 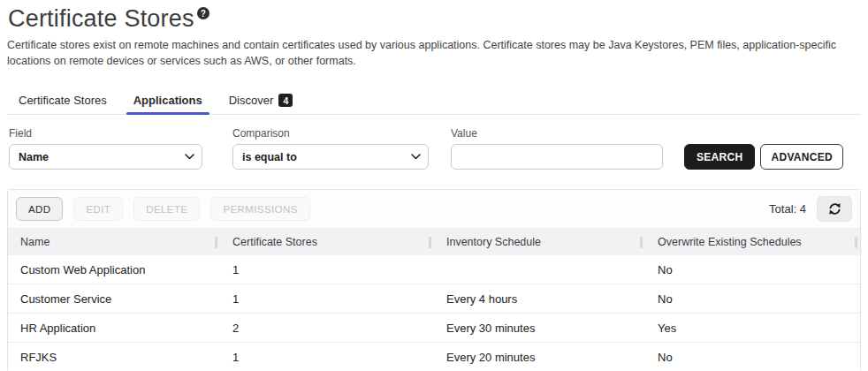 I want to click on table-cell: Customer Service, so click(x=114, y=299).